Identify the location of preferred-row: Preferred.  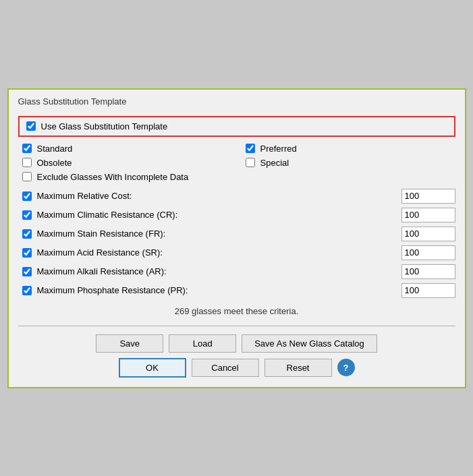
(351, 148).